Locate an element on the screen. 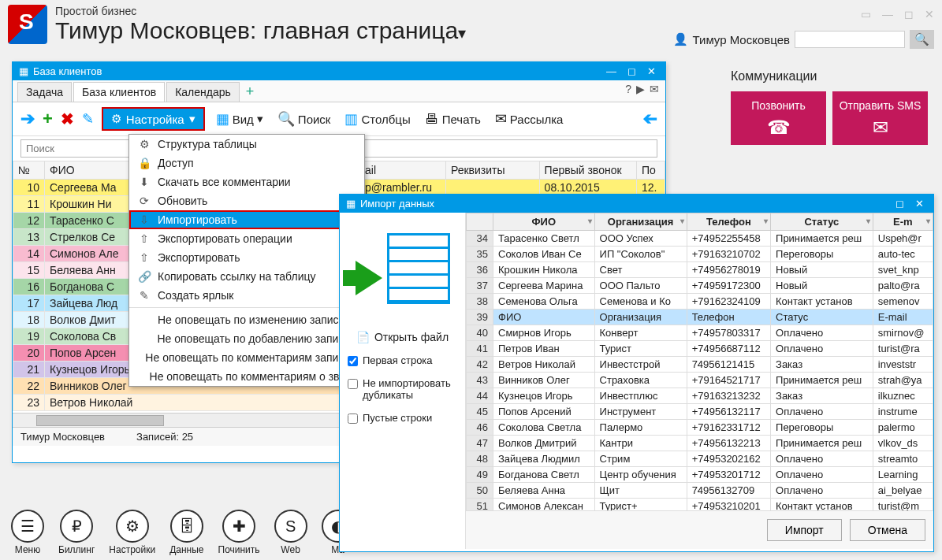 The width and height of the screenshot is (942, 560). import-col-header: Статус▾ is located at coordinates (822, 222).